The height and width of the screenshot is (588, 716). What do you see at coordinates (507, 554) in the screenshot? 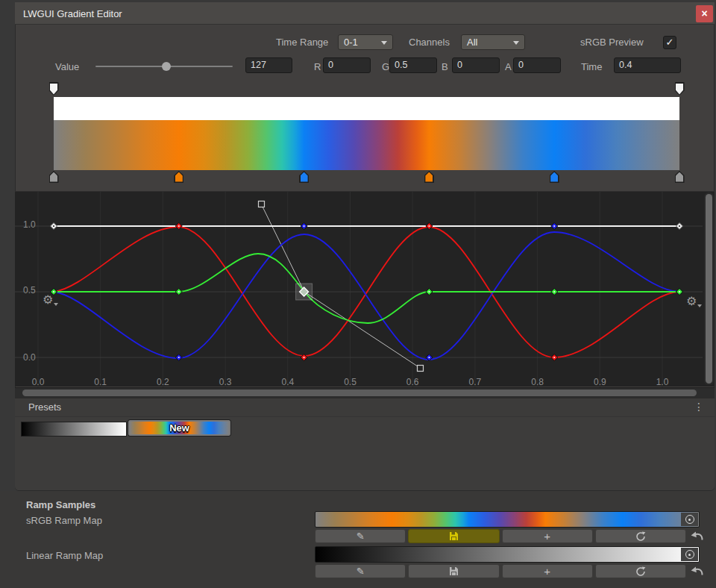
I see `linear-ramp-preview` at bounding box center [507, 554].